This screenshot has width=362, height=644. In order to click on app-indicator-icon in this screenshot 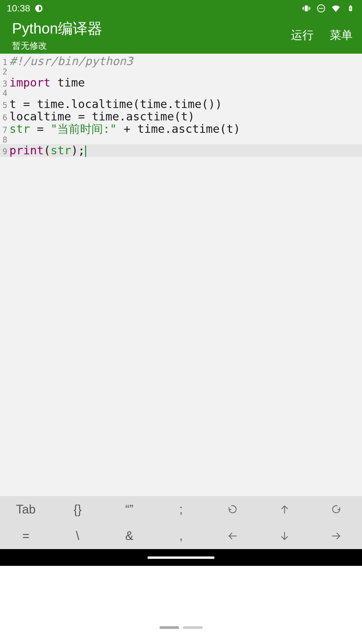, I will do `click(39, 8)`.